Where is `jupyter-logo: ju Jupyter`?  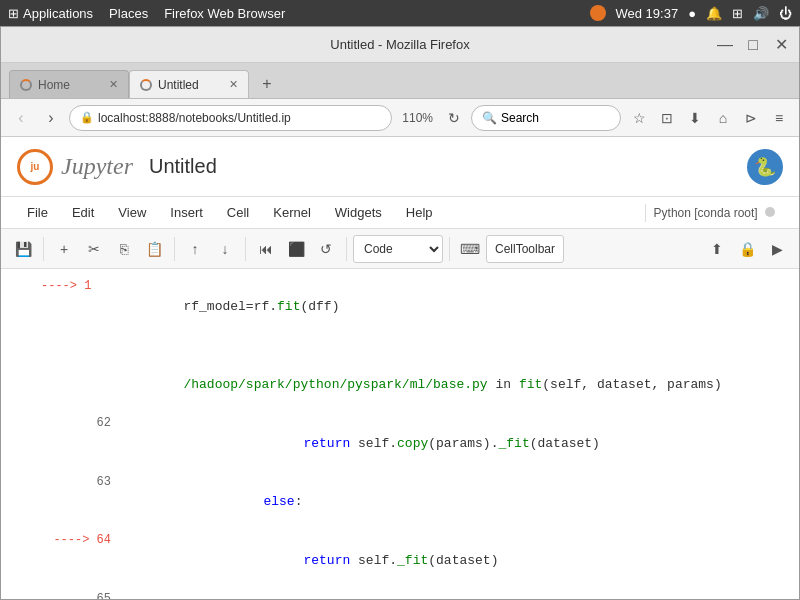 jupyter-logo: ju Jupyter is located at coordinates (75, 167).